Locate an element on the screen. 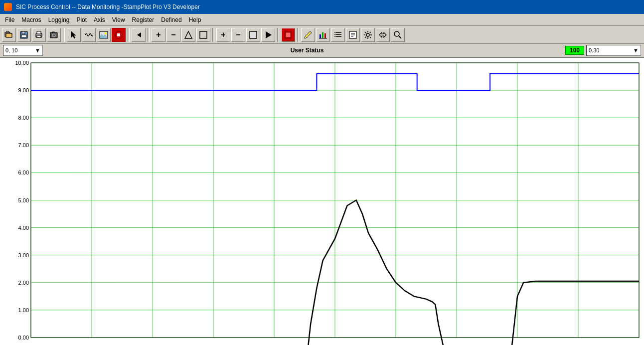 The height and width of the screenshot is (345, 644). minus2-button: − is located at coordinates (238, 35).